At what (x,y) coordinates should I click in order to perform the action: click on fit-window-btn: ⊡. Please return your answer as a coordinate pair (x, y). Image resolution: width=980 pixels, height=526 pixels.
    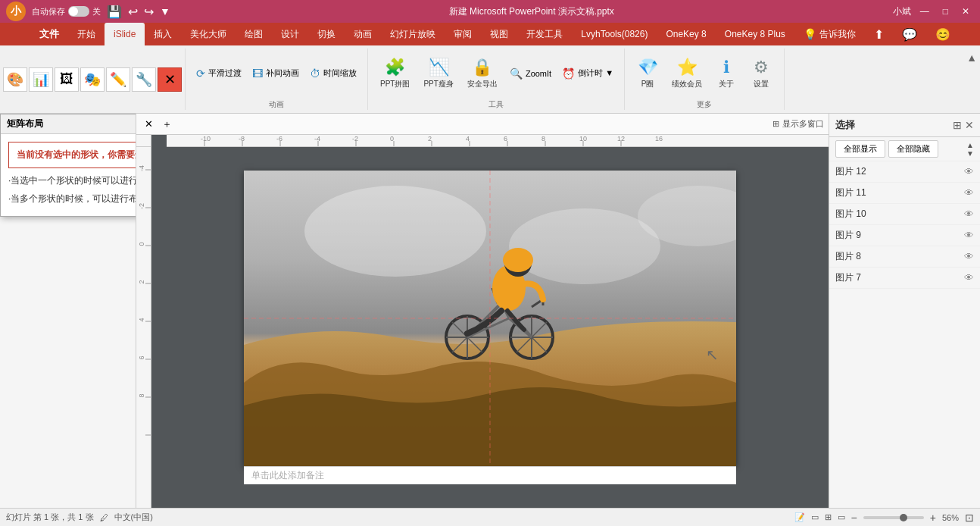
    Looking at the image, I should click on (969, 518).